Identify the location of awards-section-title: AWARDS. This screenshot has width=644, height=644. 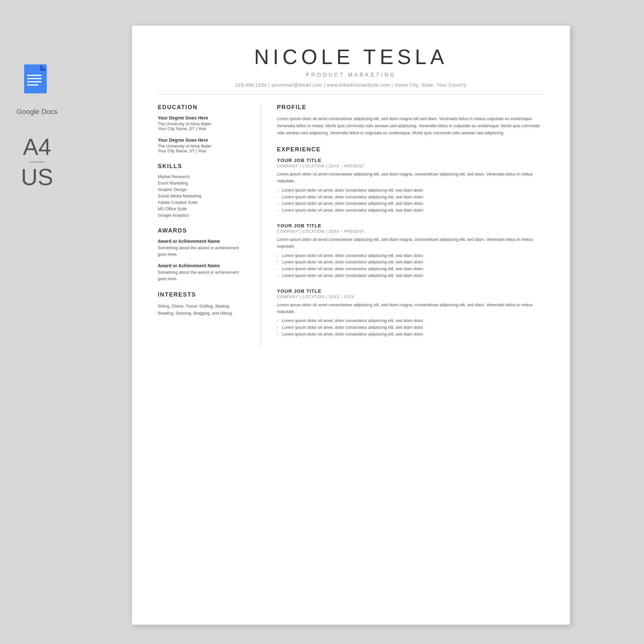
(203, 231).